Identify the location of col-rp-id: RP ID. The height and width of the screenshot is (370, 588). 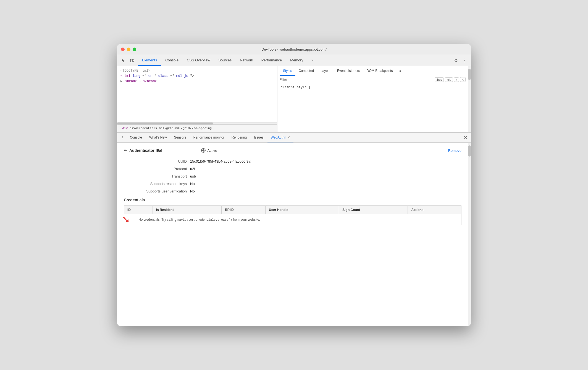
(243, 210).